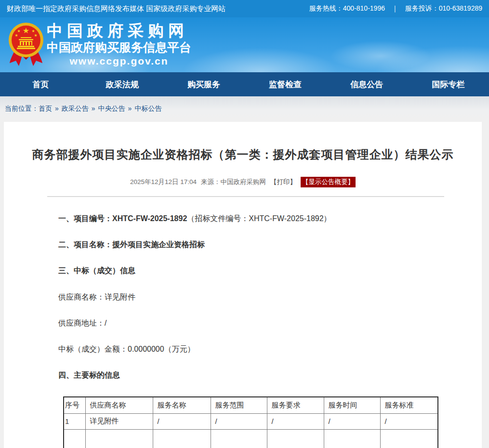 This screenshot has height=448, width=489. Describe the element at coordinates (121, 31) in the screenshot. I see `site-name: 中国政府采购网` at that location.